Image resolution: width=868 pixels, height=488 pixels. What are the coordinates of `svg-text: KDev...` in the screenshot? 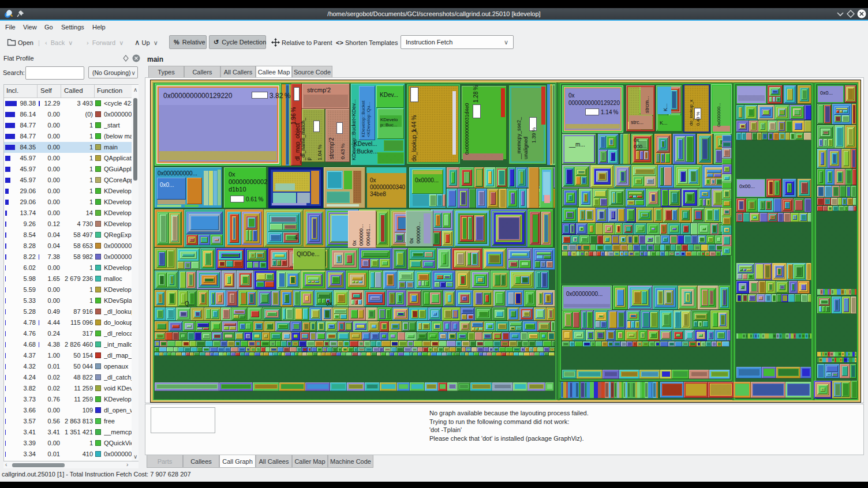 It's located at (389, 95).